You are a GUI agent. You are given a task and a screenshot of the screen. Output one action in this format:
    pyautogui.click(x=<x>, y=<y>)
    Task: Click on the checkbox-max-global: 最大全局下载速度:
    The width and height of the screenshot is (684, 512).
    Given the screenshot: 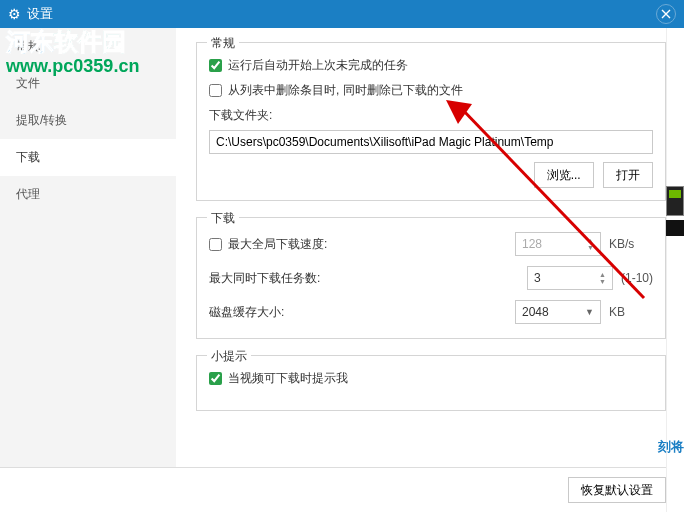 What is the action you would take?
    pyautogui.click(x=268, y=244)
    